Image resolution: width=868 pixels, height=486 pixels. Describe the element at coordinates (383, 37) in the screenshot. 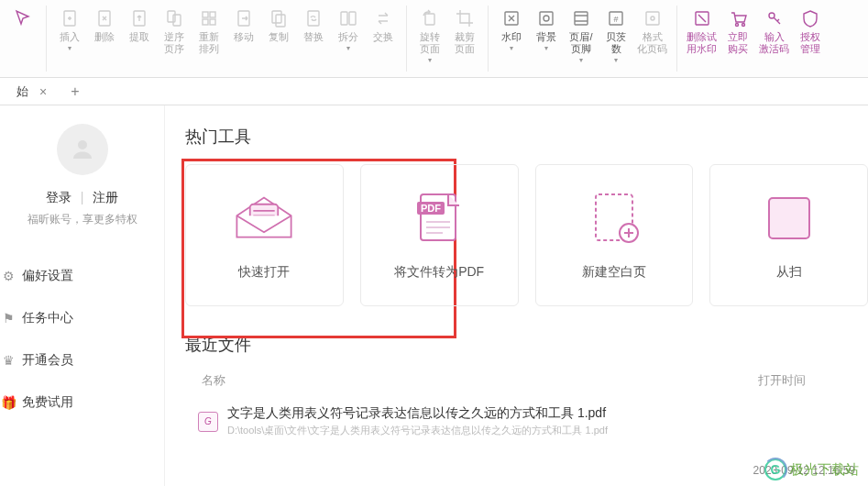

I see `tool-label: 交换` at that location.